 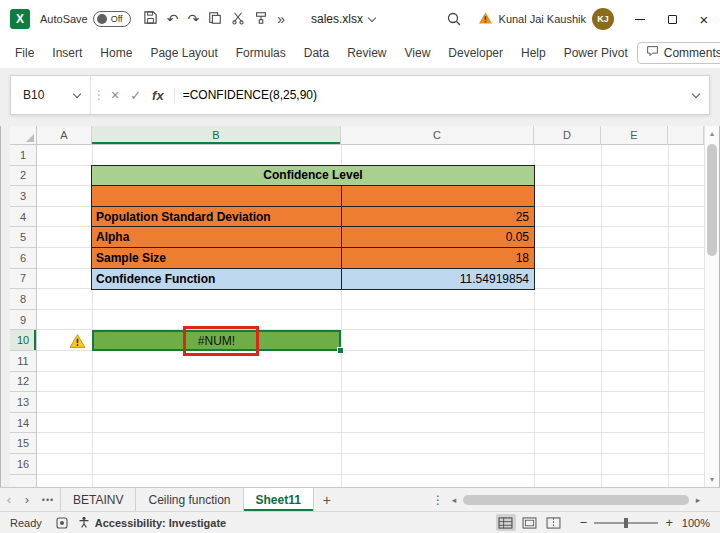 What do you see at coordinates (77, 93) in the screenshot?
I see `name-box-chevron-icon` at bounding box center [77, 93].